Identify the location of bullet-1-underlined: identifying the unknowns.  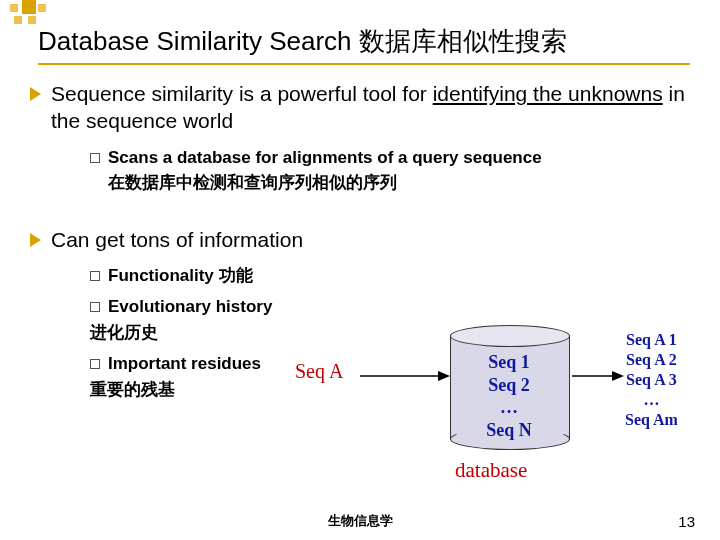
(548, 94).